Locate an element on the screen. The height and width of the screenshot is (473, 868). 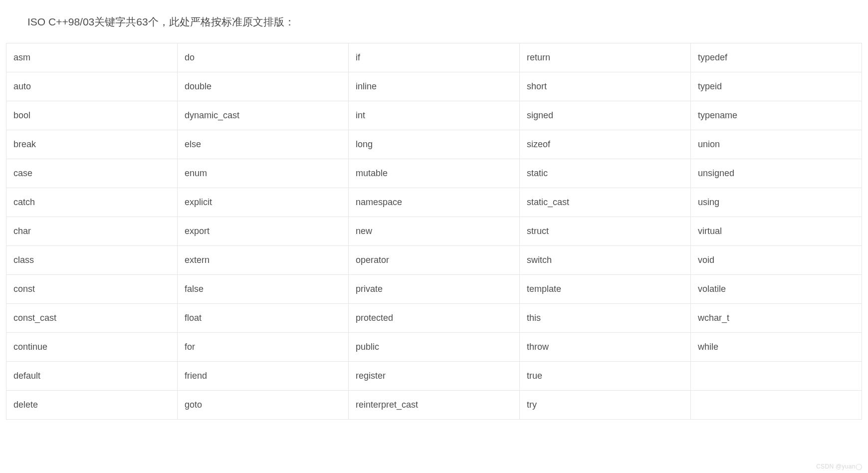
table-row: caseenummutablestaticunsigned is located at coordinates (434, 174).